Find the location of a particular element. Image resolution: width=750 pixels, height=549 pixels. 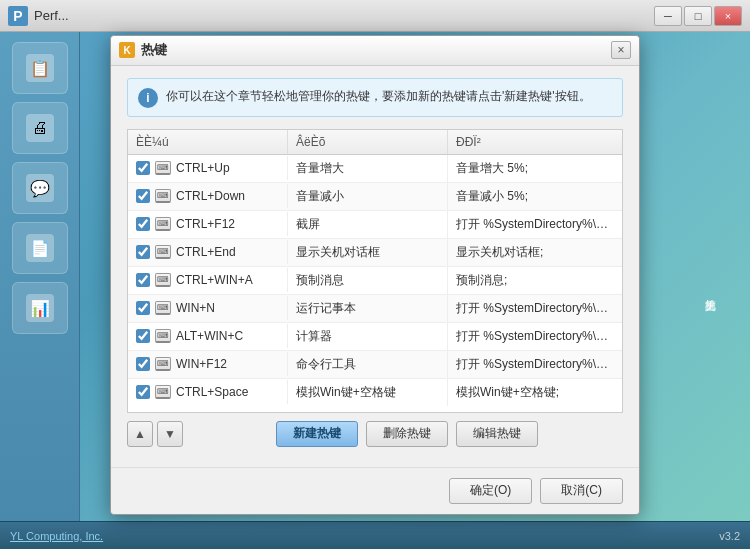

table-cell-action: 预制消息; is located at coordinates (535, 280).